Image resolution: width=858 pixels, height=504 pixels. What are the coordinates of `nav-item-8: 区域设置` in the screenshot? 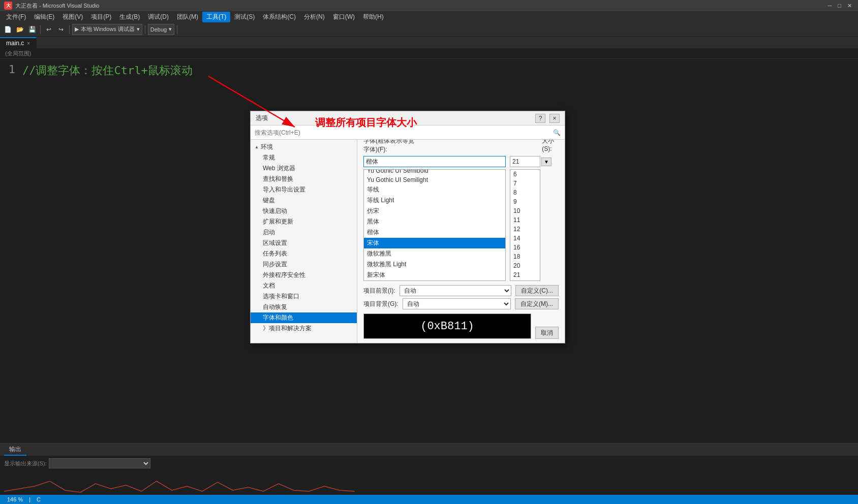 It's located at (304, 243).